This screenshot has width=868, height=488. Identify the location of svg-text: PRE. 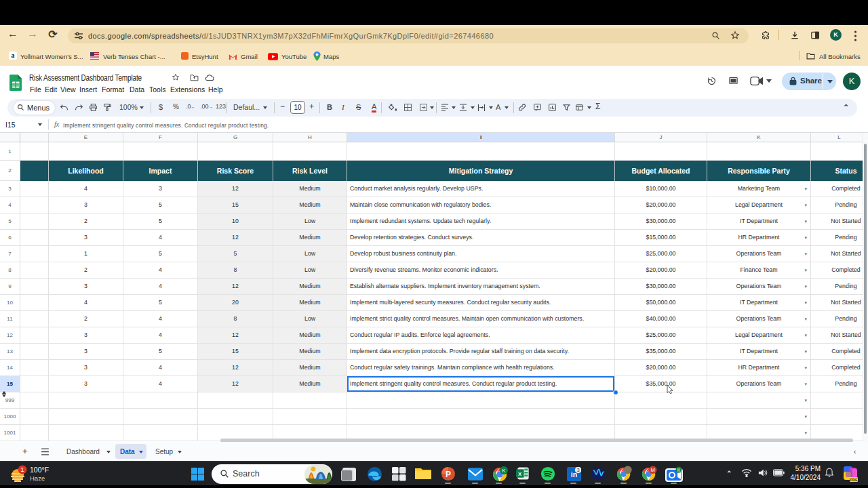
(854, 480).